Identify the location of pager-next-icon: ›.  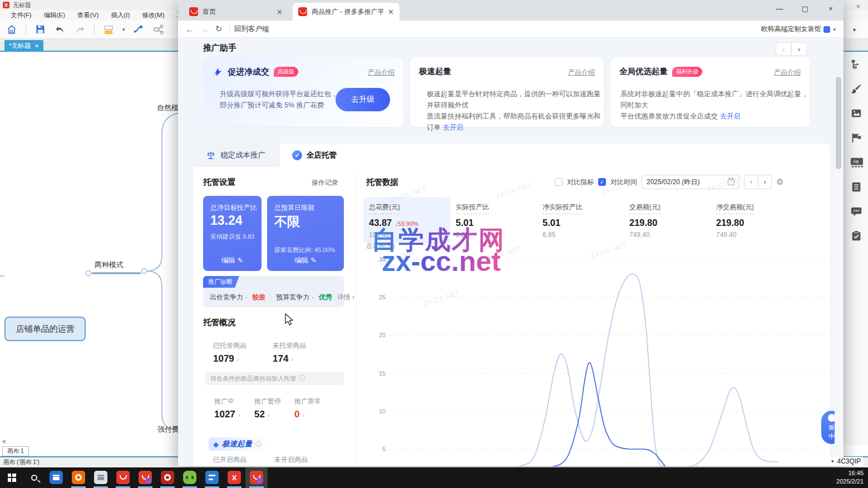
(799, 49).